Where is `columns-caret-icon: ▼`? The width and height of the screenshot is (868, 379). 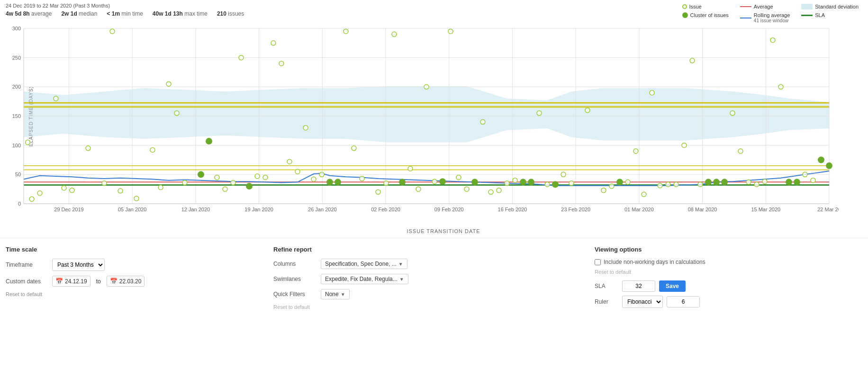 columns-caret-icon: ▼ is located at coordinates (401, 264).